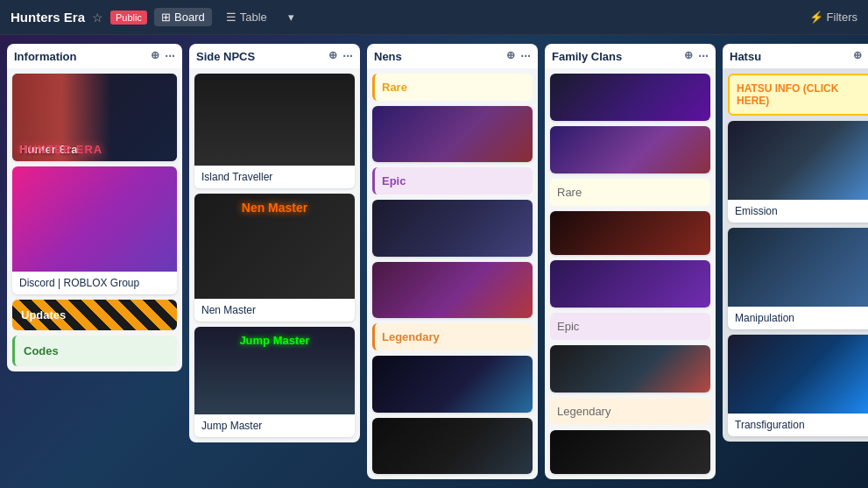  What do you see at coordinates (95, 117) in the screenshot?
I see `card-image-hunter-era: Hunter Era` at bounding box center [95, 117].